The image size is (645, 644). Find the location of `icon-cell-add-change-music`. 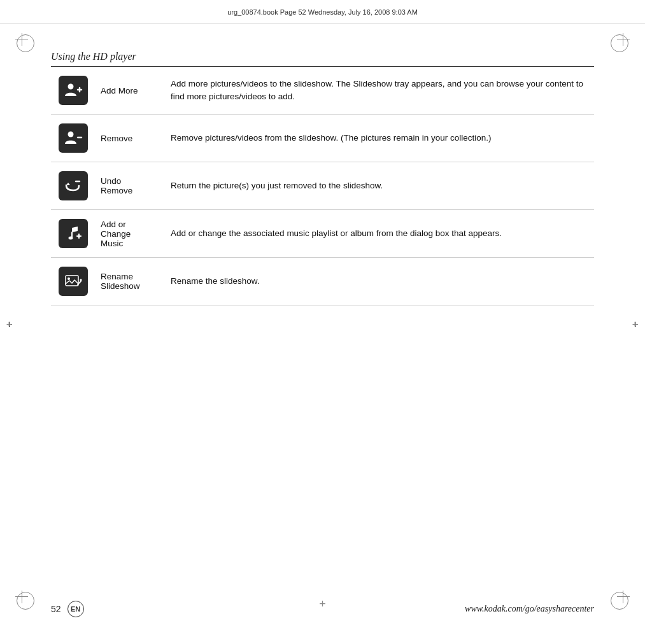

icon-cell-add-change-music is located at coordinates (73, 234).